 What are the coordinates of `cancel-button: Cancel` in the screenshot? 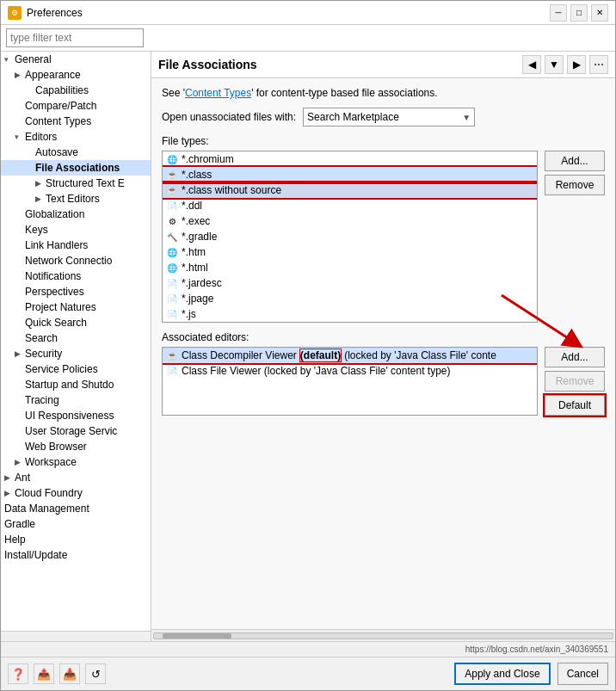 It's located at (583, 674).